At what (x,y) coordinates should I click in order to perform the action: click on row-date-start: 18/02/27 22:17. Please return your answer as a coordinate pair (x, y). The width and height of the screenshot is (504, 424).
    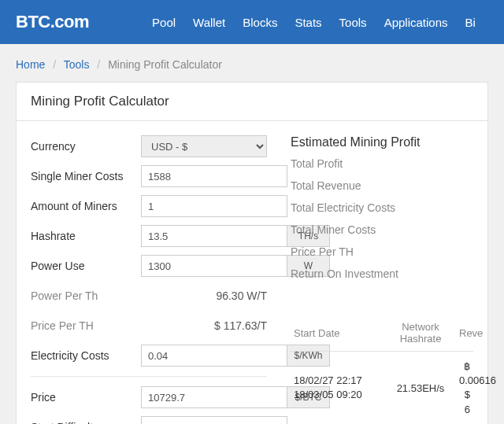
    Looking at the image, I should click on (338, 381).